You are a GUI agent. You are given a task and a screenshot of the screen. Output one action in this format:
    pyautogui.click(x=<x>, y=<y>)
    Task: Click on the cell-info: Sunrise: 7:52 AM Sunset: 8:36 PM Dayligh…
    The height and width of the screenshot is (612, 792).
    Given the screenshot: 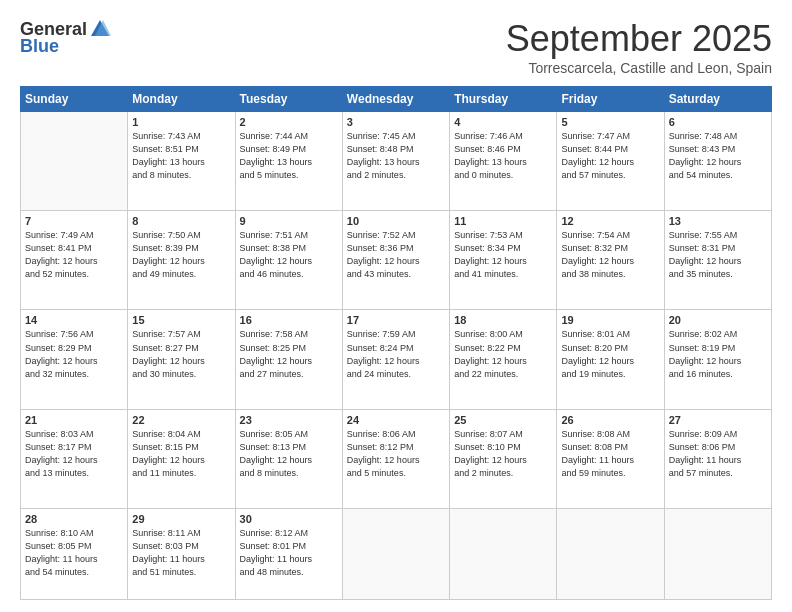 What is the action you would take?
    pyautogui.click(x=396, y=255)
    